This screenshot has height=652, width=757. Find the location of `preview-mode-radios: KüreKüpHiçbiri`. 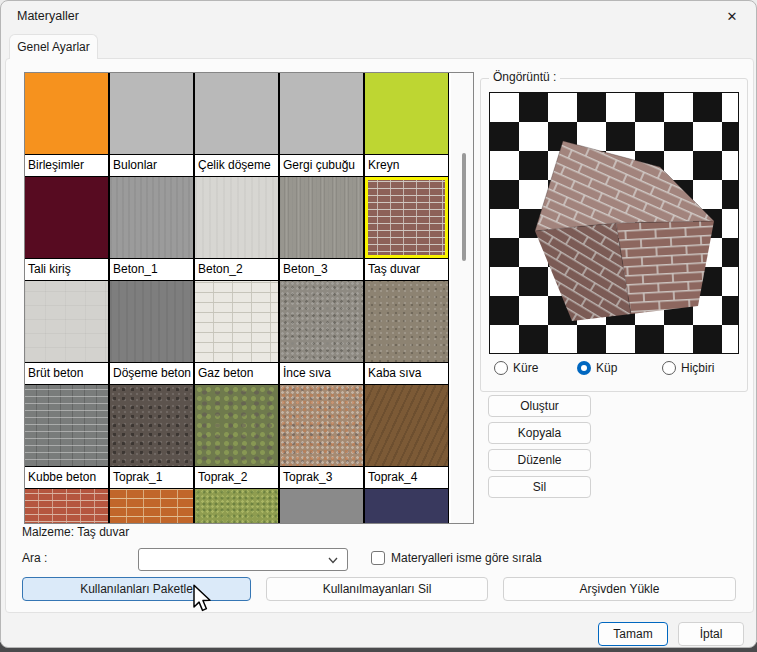

preview-mode-radios: KüreKüpHiçbiri is located at coordinates (615, 374).